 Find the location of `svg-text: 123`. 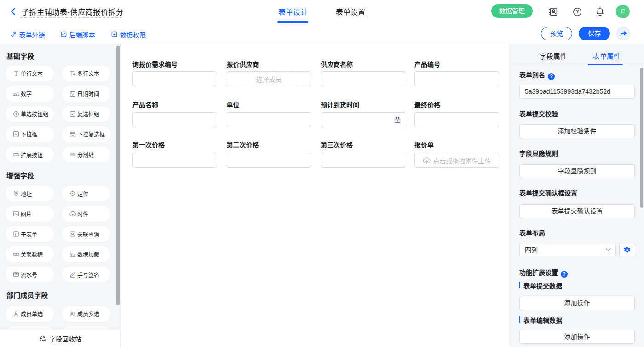

svg-text: 123 is located at coordinates (16, 94).